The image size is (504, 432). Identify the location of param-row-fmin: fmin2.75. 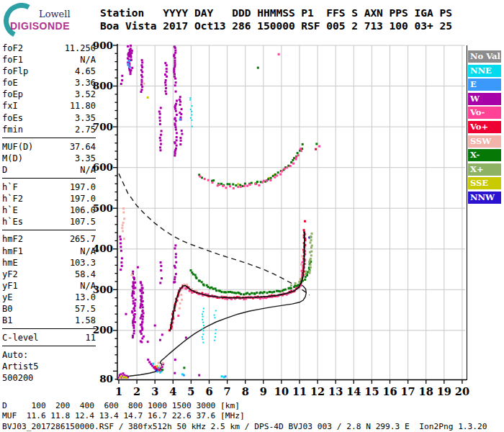
(49, 130).